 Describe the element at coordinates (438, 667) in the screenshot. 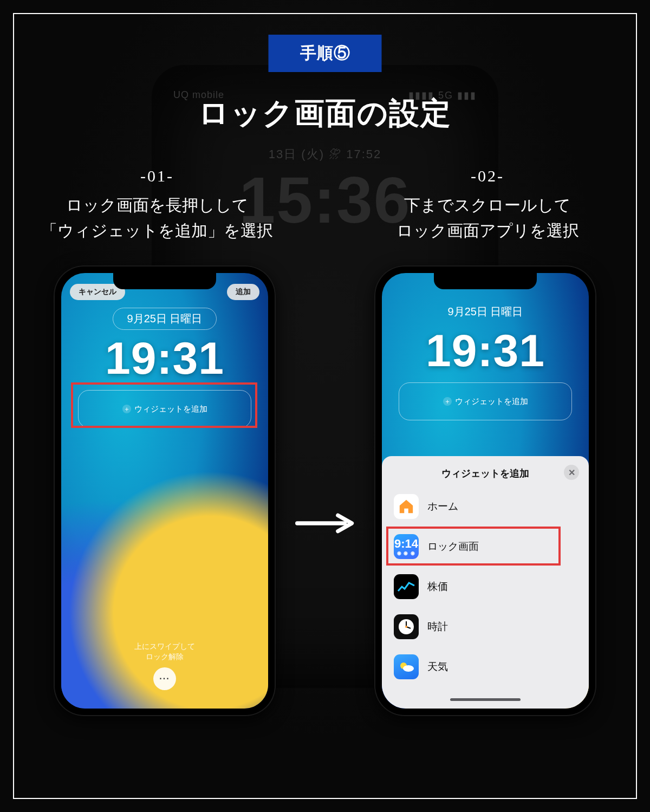

I see `sheet-item-label: 天気` at that location.